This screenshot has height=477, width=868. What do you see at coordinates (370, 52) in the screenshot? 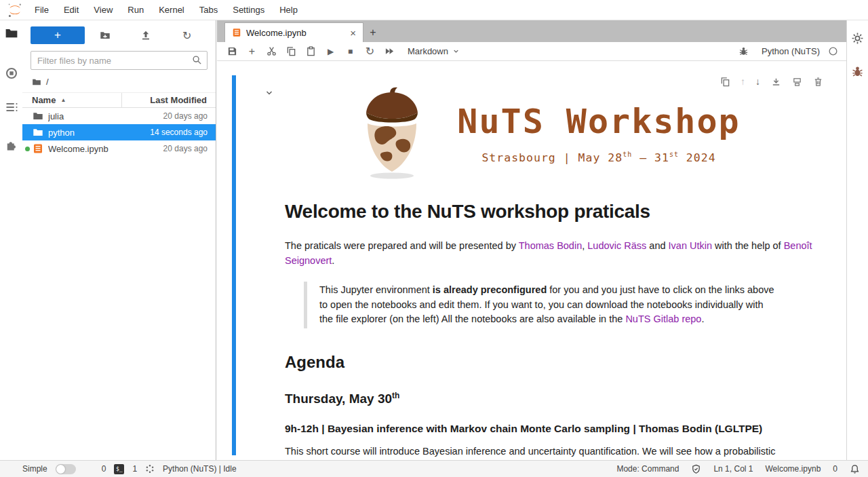
I see `restart-kernel-button: ↻` at bounding box center [370, 52].